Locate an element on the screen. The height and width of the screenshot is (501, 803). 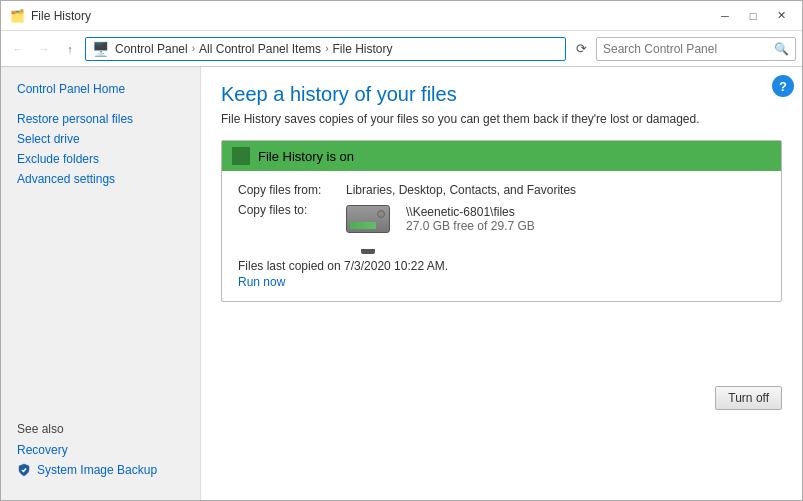
sidebar-item-restore-personal-files: Restore personal files is located at coordinates (100, 119).